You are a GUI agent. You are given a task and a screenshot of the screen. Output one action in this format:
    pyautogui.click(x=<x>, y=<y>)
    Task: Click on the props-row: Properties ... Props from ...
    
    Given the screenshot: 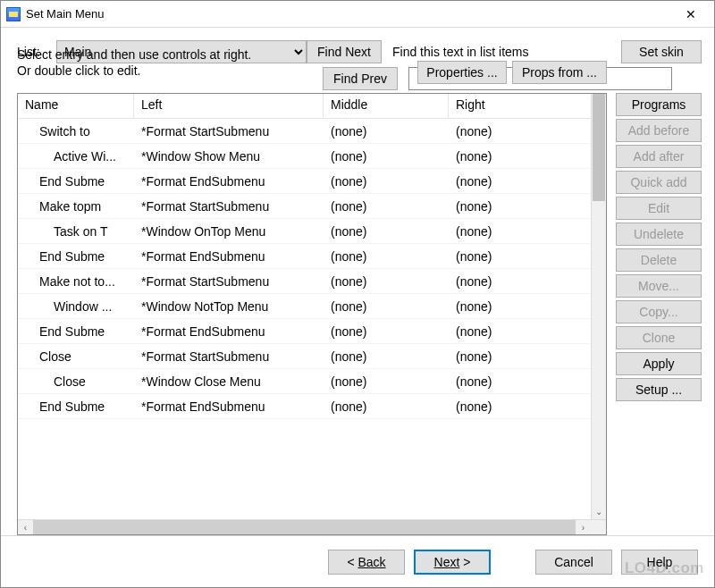 What is the action you would take?
    pyautogui.click(x=559, y=72)
    